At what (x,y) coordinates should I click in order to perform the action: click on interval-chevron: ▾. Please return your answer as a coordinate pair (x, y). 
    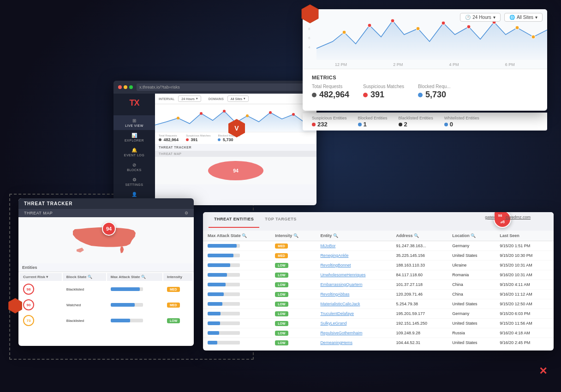
    Looking at the image, I should click on (197, 99).